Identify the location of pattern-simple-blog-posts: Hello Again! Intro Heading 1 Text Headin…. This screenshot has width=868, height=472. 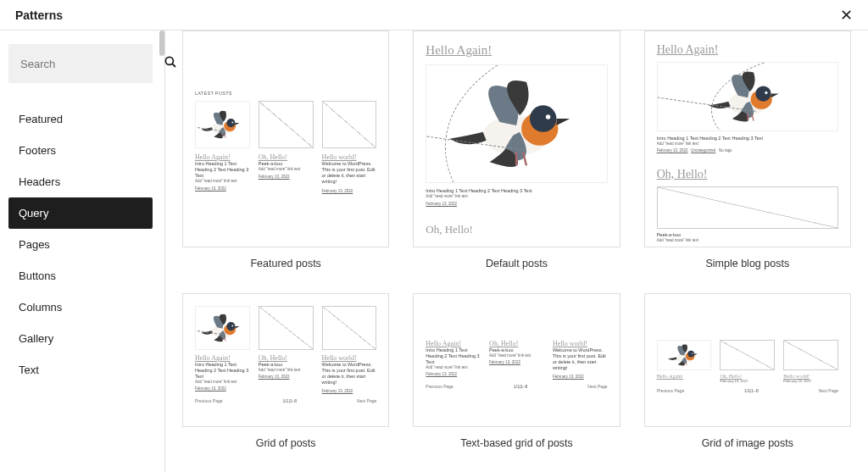
(748, 150).